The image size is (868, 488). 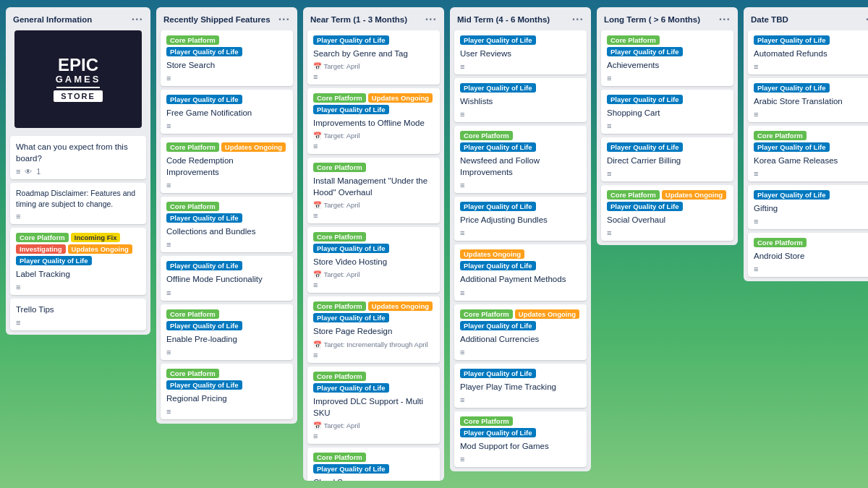 What do you see at coordinates (521, 440) in the screenshot?
I see `card-mid-term-7: Core PlatformPlayer Quality of LifeMod S…` at bounding box center [521, 440].